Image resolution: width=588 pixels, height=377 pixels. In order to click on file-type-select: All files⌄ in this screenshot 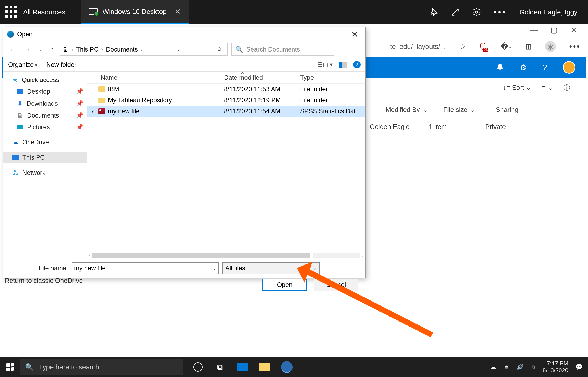, I will do `click(271, 268)`.